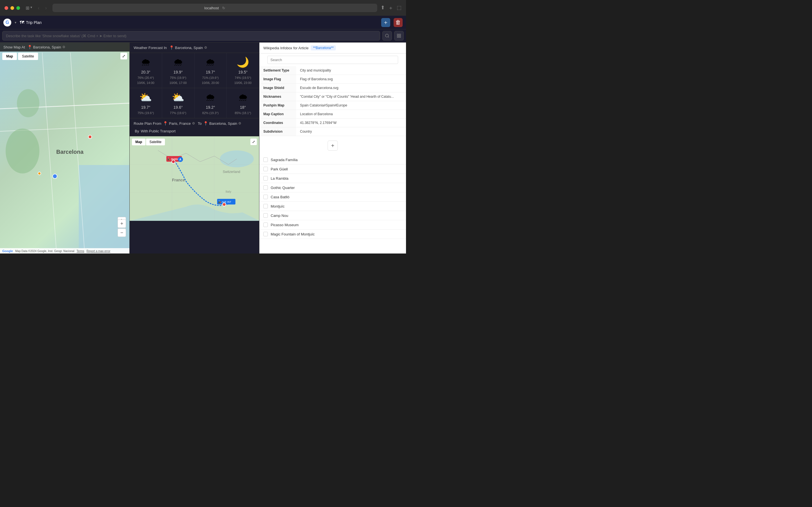 This screenshot has height=507, width=812. Describe the element at coordinates (6, 8) in the screenshot. I see `close-button` at that location.